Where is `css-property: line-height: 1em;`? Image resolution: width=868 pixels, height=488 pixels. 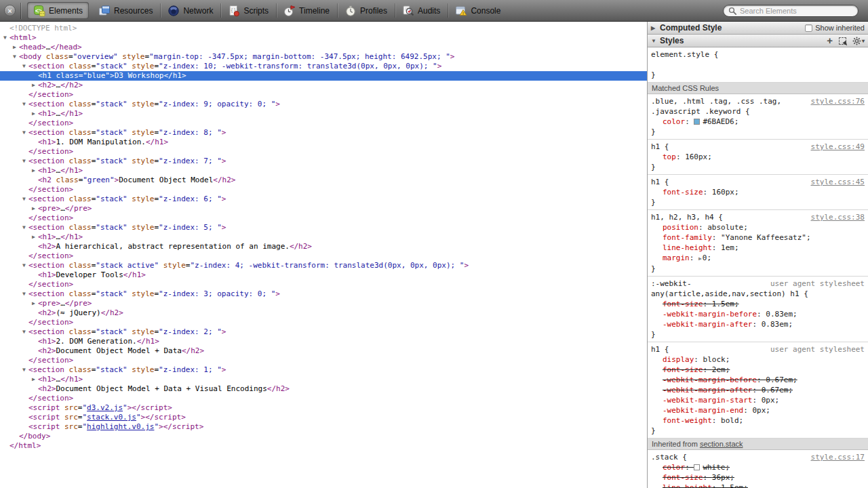
css-property: line-height: 1em; is located at coordinates (758, 248).